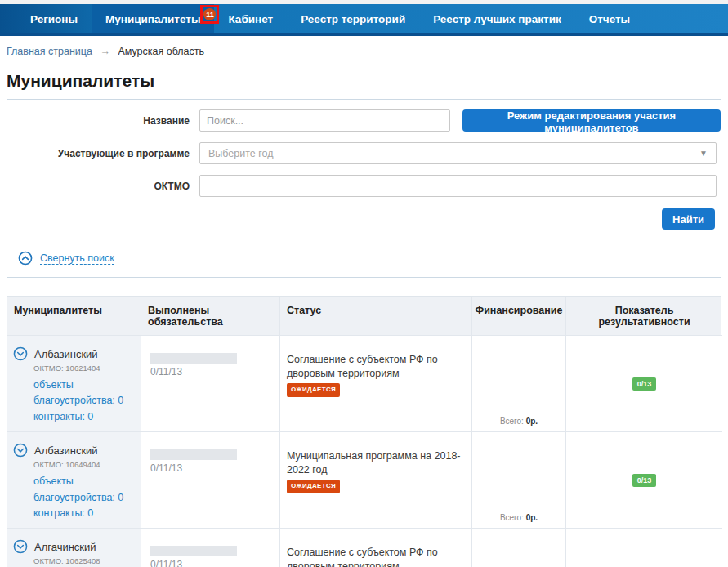  What do you see at coordinates (520, 316) in the screenshot?
I see `header-financing: Финансирование` at bounding box center [520, 316].